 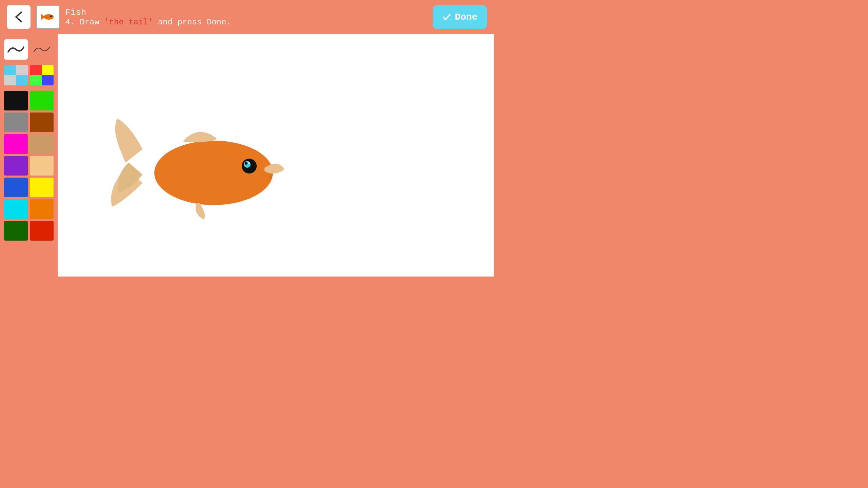 What do you see at coordinates (42, 49) in the screenshot?
I see `thin-brush-icon` at bounding box center [42, 49].